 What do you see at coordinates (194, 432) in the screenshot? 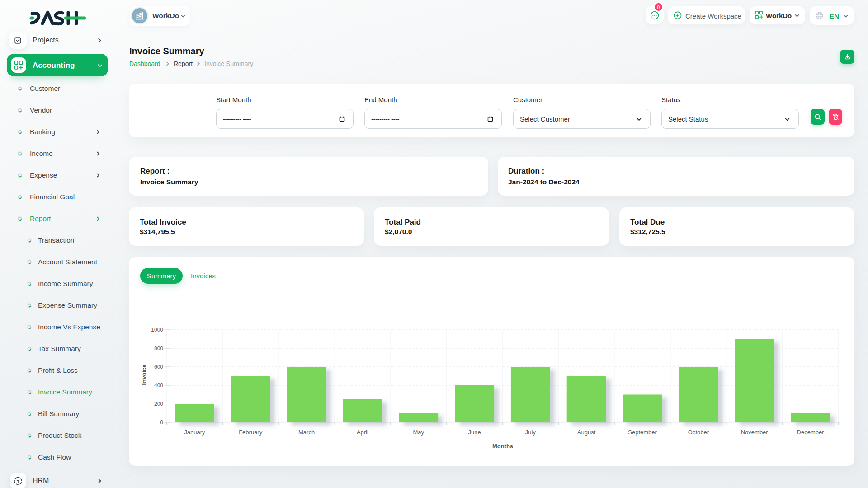
I see `svg-text: January` at bounding box center [194, 432].